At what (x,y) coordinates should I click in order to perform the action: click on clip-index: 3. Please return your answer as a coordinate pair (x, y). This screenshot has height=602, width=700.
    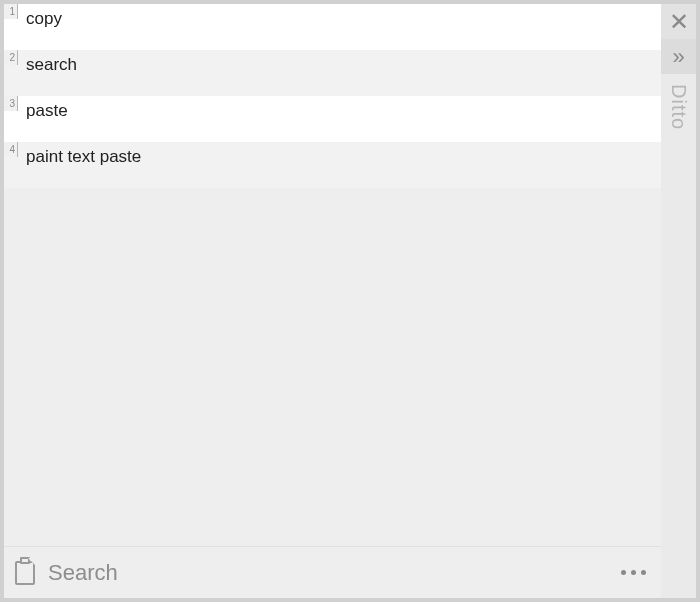
    Looking at the image, I should click on (11, 104).